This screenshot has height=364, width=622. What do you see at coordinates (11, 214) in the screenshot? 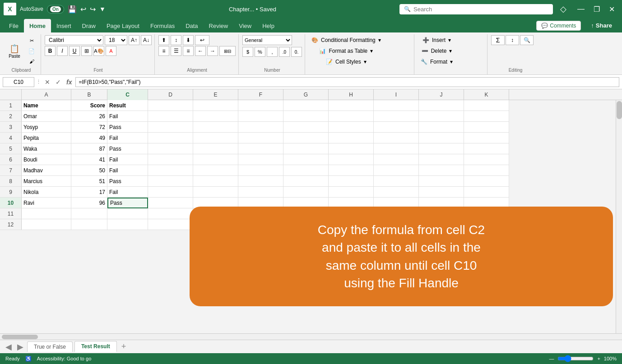
I see `row-header-11: 11` at bounding box center [11, 214].